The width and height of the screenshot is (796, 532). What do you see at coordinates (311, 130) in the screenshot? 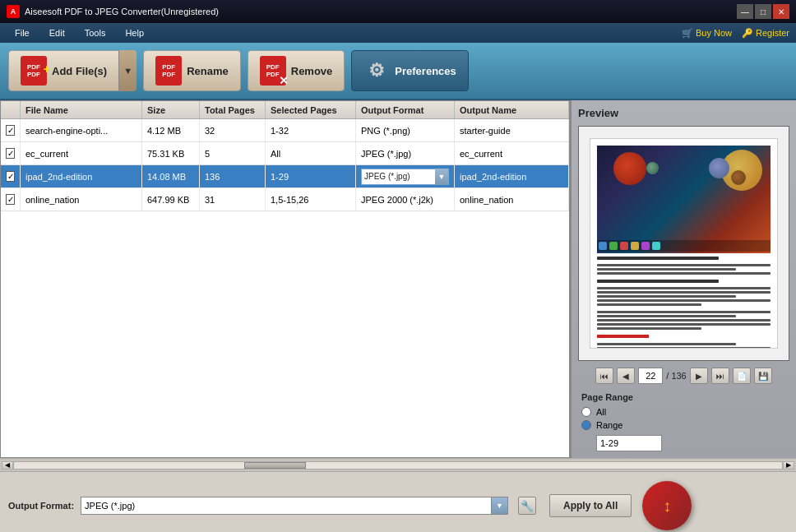
I see `row0-selected-pages: 1-32` at bounding box center [311, 130].